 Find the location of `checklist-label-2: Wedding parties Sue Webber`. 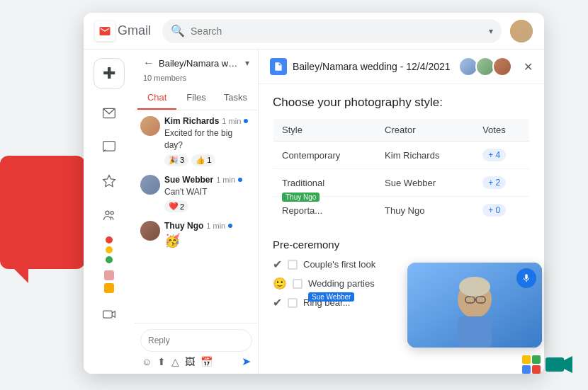

checklist-label-2: Wedding parties Sue Webber is located at coordinates (341, 283).